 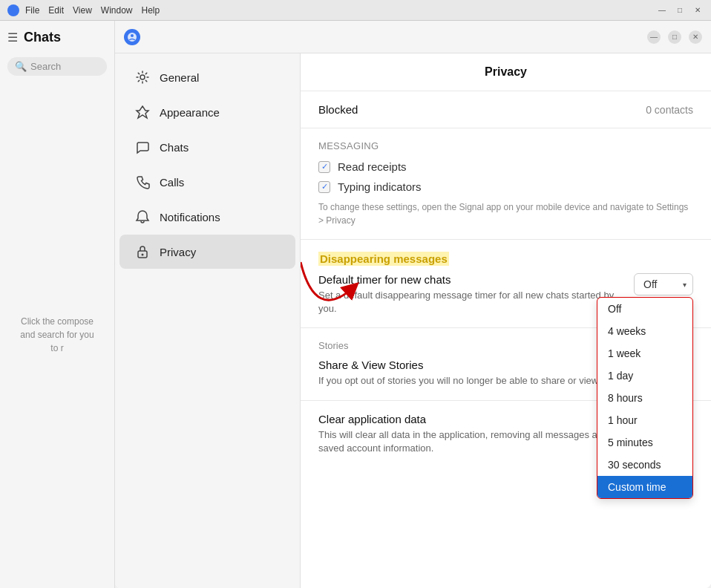 What do you see at coordinates (56, 10) in the screenshot?
I see `menu-edit: Edit` at bounding box center [56, 10].